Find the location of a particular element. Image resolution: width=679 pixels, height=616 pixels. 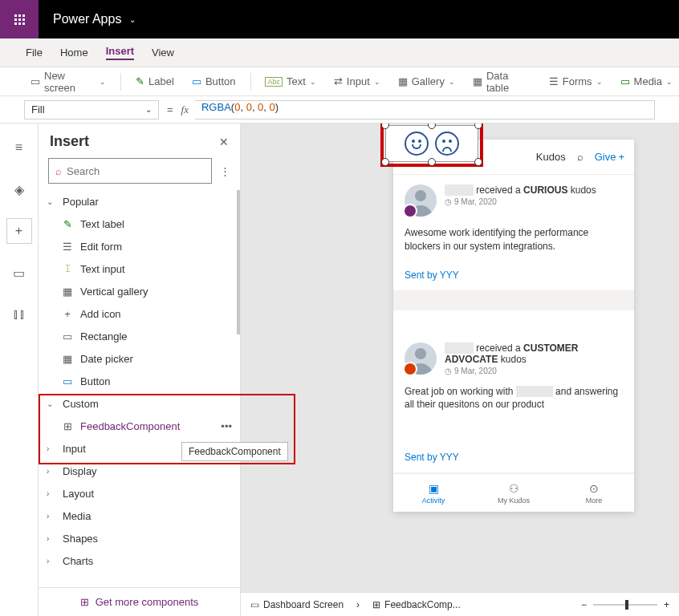

tree-view-icon: ◈ is located at coordinates (19, 189).